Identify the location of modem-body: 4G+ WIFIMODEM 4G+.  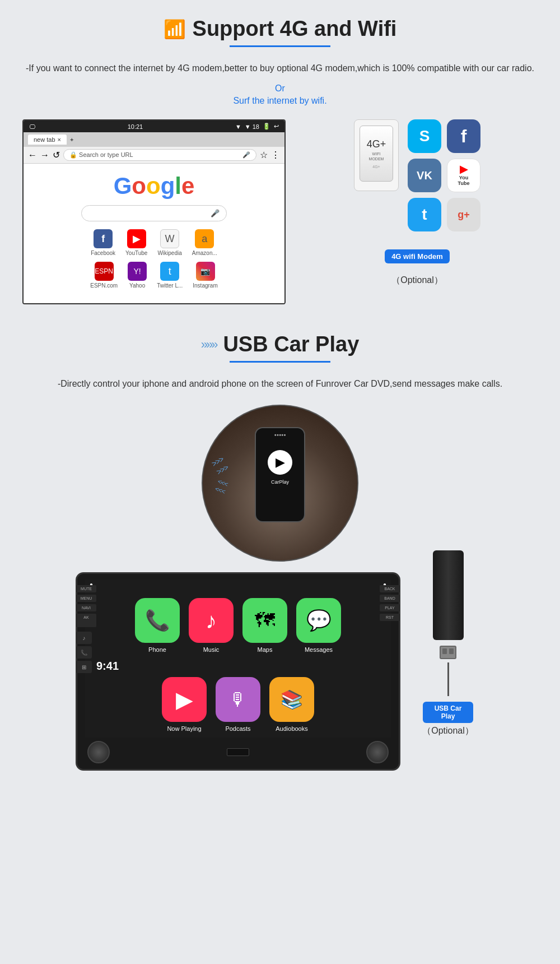
(376, 154).